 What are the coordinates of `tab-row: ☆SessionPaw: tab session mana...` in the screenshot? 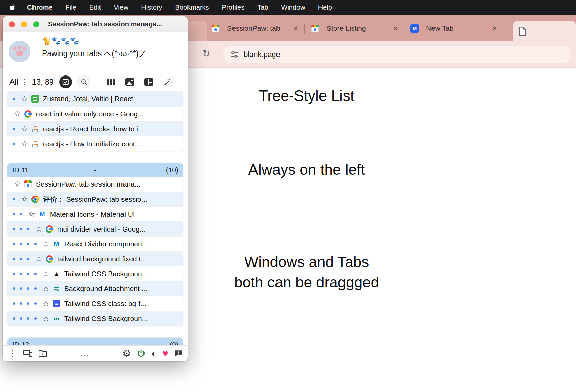 It's located at (95, 184).